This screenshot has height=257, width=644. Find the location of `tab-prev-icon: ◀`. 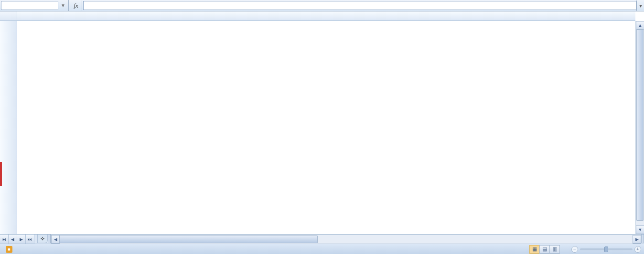

tab-prev-icon: ◀ is located at coordinates (13, 239).